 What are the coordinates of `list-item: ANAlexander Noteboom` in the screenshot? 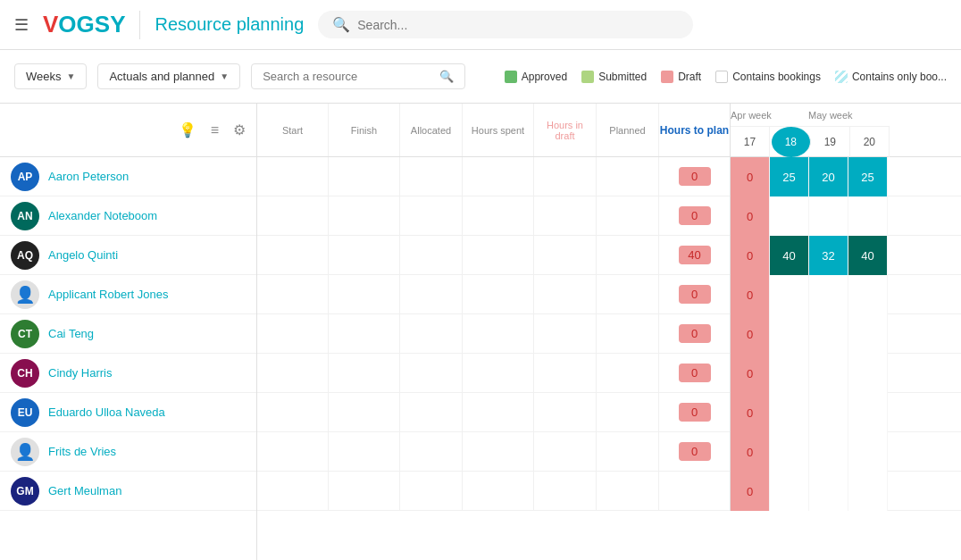 It's located at (129, 216).